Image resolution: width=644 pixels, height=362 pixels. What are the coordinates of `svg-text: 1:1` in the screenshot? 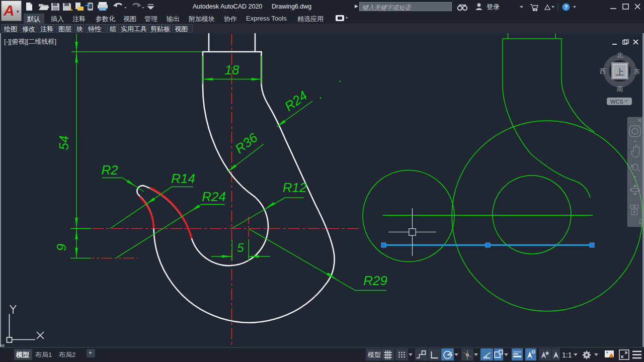 It's located at (567, 355).